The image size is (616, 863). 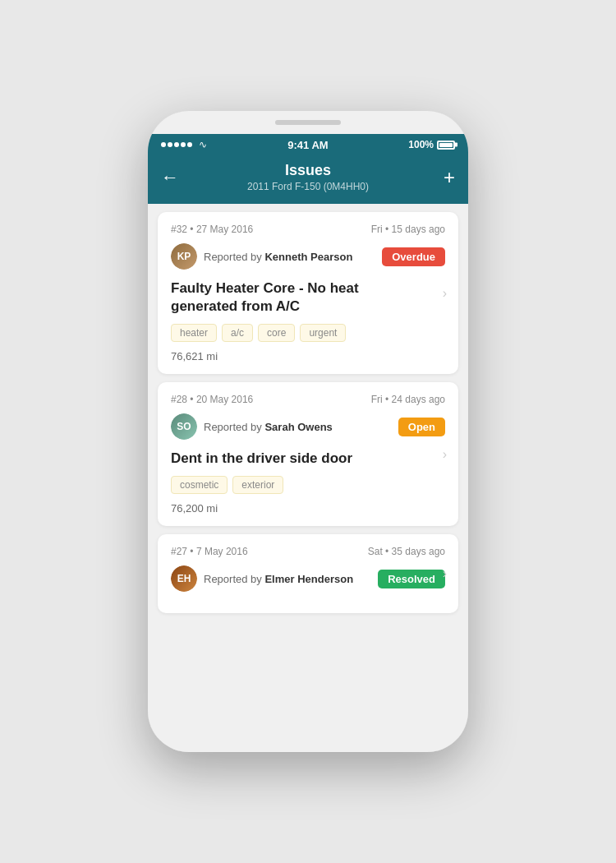 What do you see at coordinates (308, 454) in the screenshot?
I see `issue-card: #28 • 20 May 2016 Fri • 24 days ago SO R…` at bounding box center [308, 454].